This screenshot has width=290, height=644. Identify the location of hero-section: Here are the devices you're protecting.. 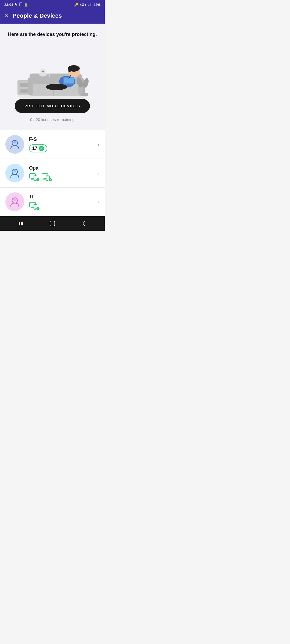
(52, 77).